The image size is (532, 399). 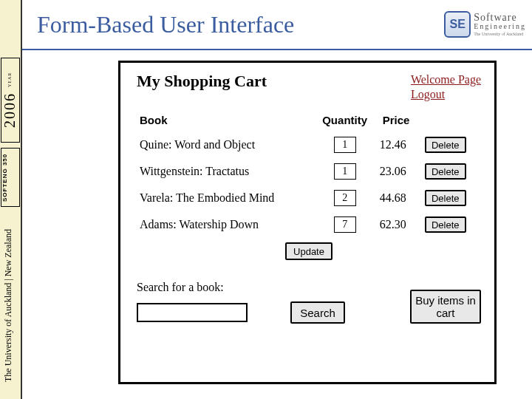 What do you see at coordinates (345, 120) in the screenshot?
I see `col-quantity: Quantity` at bounding box center [345, 120].